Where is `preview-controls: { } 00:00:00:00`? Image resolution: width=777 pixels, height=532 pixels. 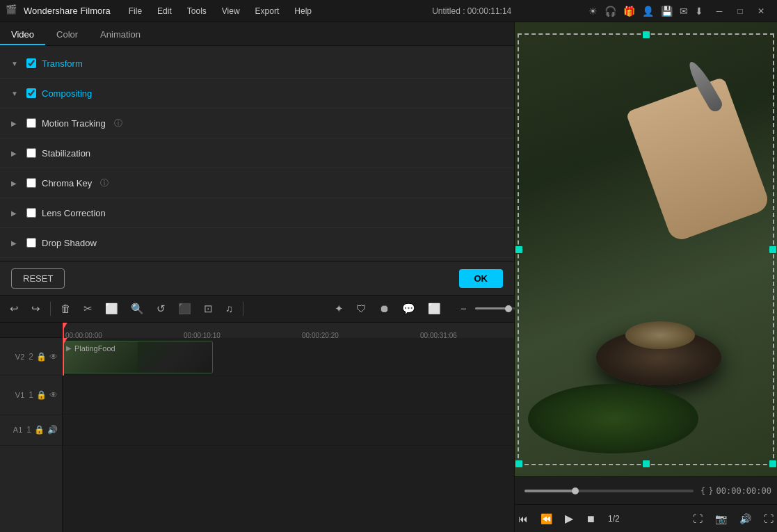
preview-controls: { } 00:00:00:00 is located at coordinates (646, 490).